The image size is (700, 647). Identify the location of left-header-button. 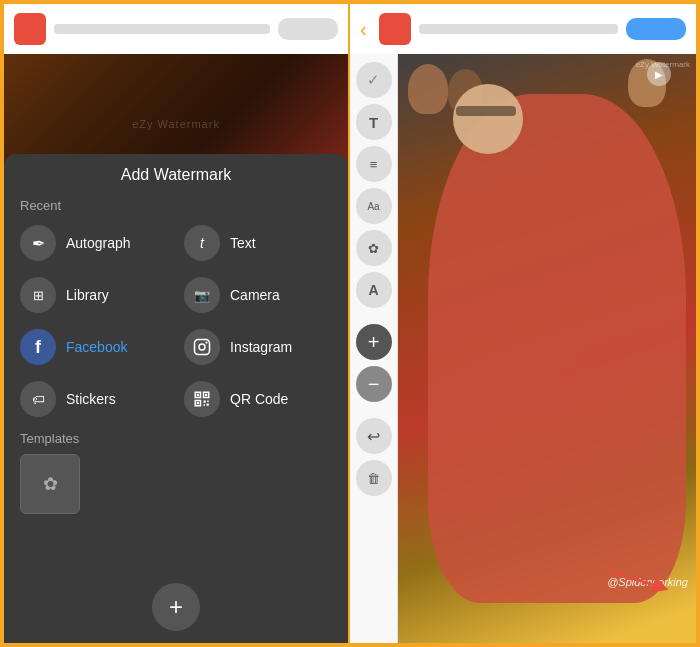
(308, 29).